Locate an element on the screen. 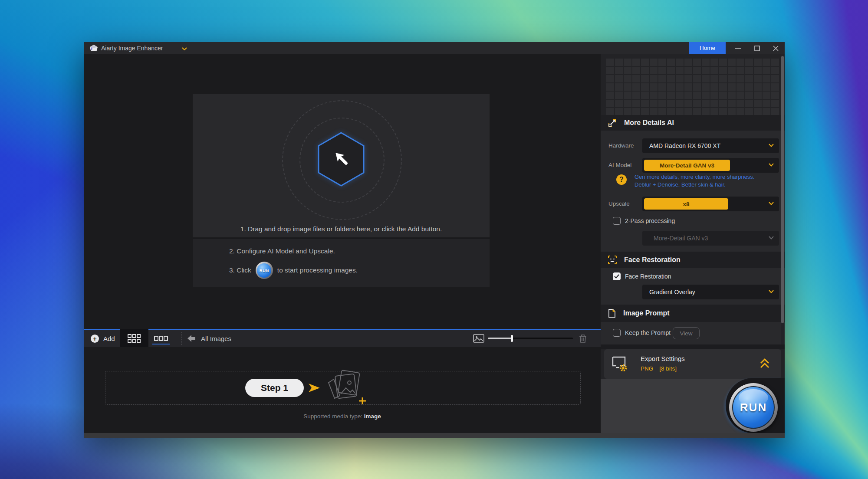 This screenshot has height=479, width=868. model-description-line-1: Gen more details, more clarity, more sha… is located at coordinates (694, 177).